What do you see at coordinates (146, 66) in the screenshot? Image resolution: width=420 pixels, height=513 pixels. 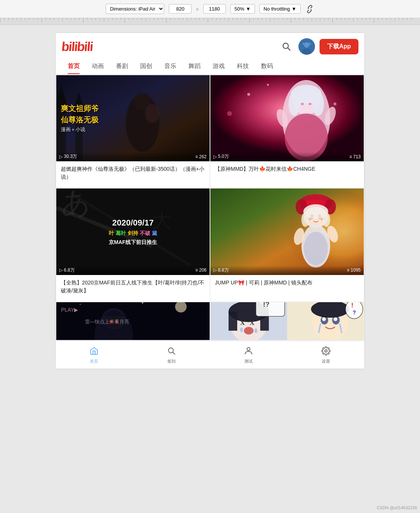 I see `tab-original: 国创` at bounding box center [146, 66].